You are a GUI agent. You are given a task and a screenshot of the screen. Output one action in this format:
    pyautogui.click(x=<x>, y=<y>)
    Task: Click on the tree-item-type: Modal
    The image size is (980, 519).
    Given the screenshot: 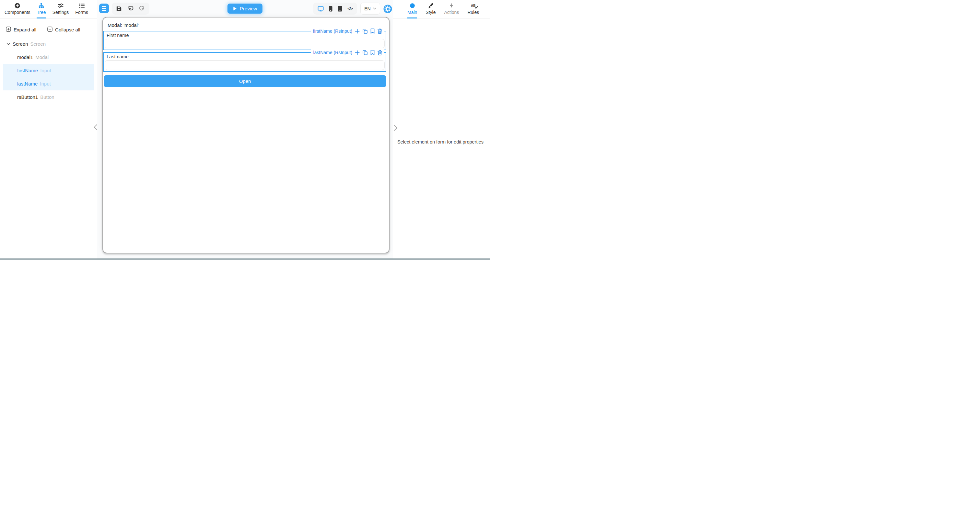 What is the action you would take?
    pyautogui.click(x=42, y=57)
    